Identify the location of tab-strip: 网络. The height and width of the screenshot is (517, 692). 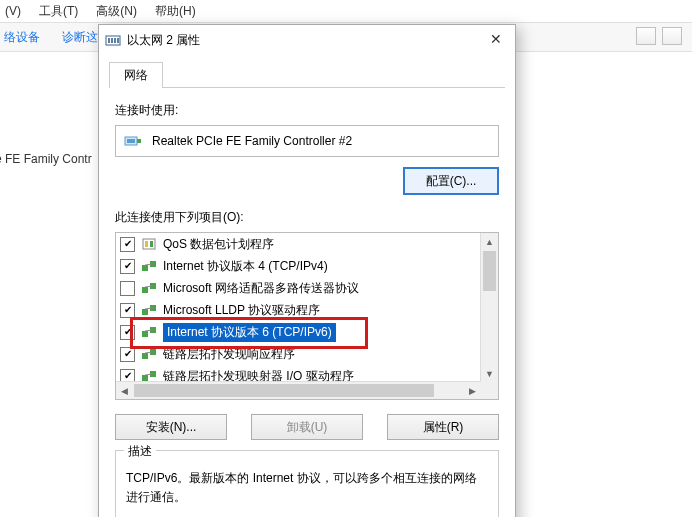
(307, 74).